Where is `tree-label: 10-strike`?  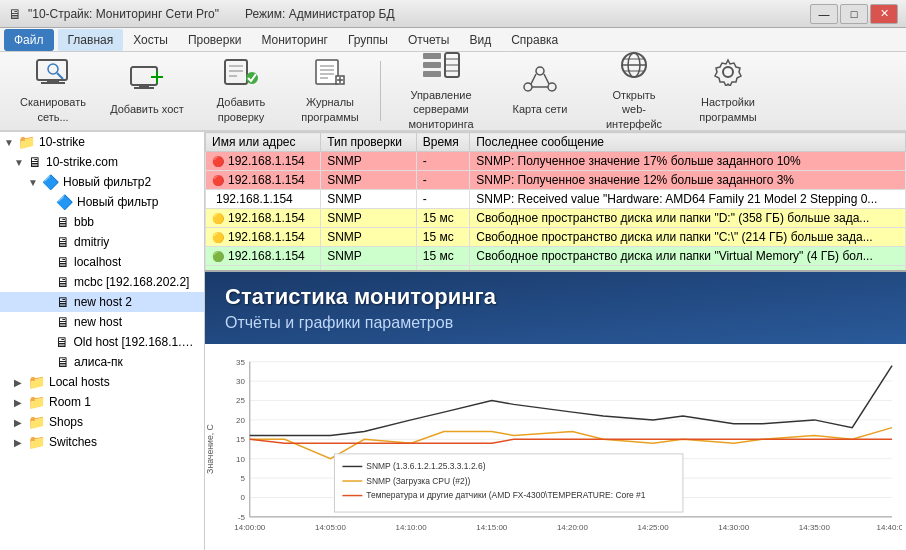 tree-label: 10-strike is located at coordinates (62, 142).